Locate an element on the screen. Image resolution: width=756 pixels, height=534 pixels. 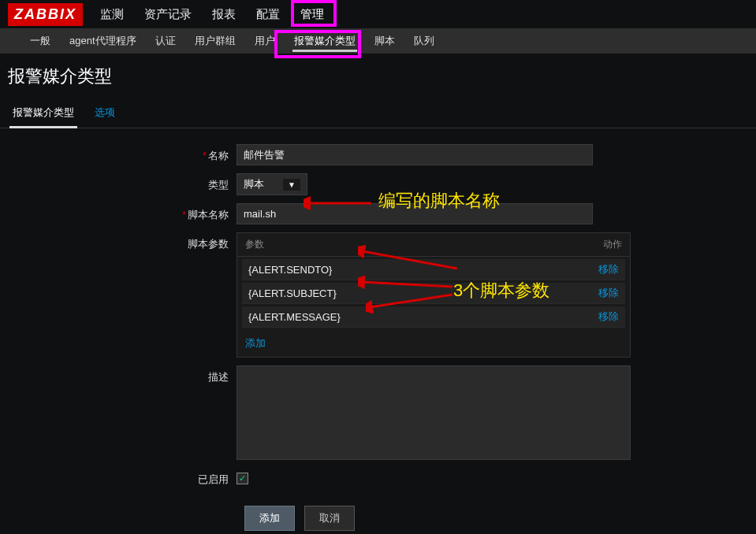
subnav-script: 脚本 is located at coordinates (385, 41).